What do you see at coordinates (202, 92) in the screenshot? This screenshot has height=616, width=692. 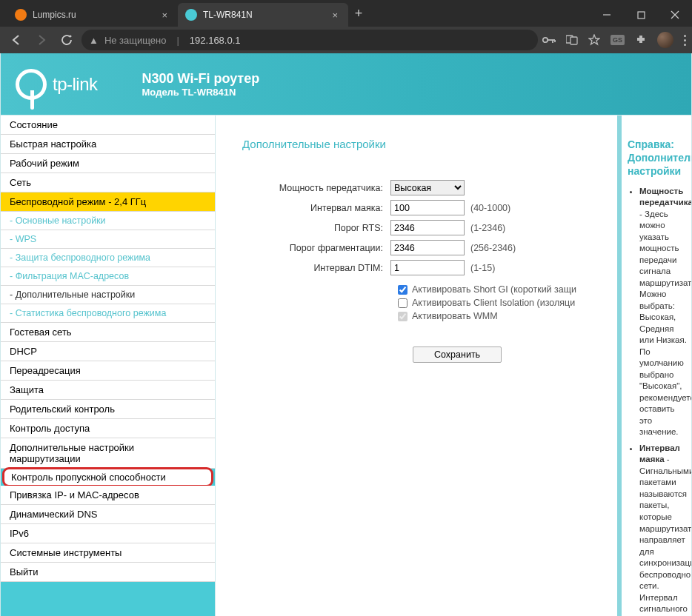 I see `router-model: Модель TL-WR841N` at bounding box center [202, 92].